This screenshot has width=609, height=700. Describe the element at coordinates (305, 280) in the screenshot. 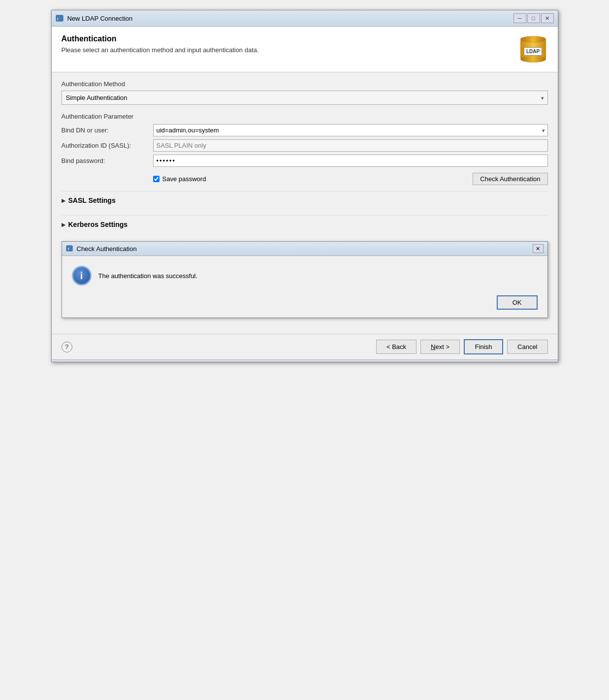

I see `check-auth-dialog-overlay: i Check Authentication ✕ i The authentic…` at that location.